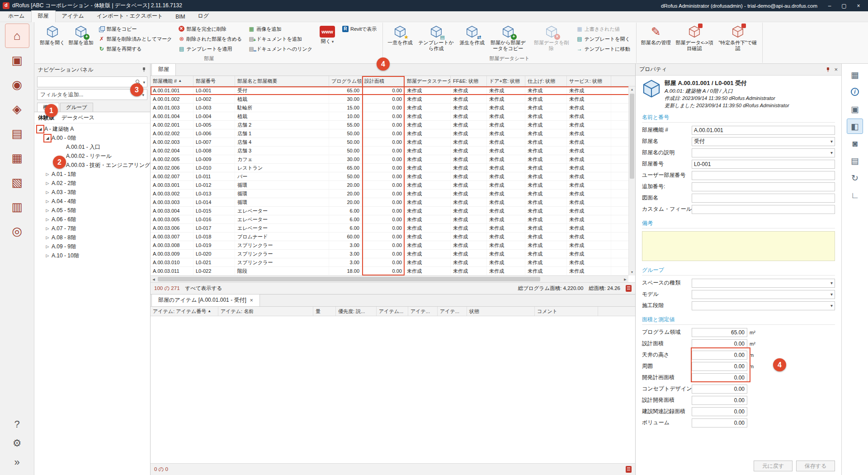 The width and height of the screenshot is (868, 475). I want to click on table-row: A.00.03.003 L0-014 循環 20.00 0.00 未作成 未作成…, so click(393, 203).